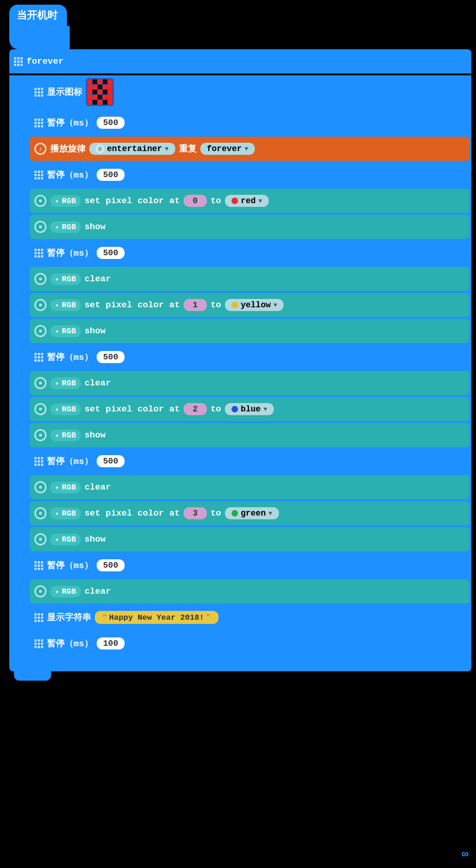 The image size is (476, 868). What do you see at coordinates (66, 487) in the screenshot?
I see `rgb-clear2-badge: ✦ RGB` at bounding box center [66, 487].